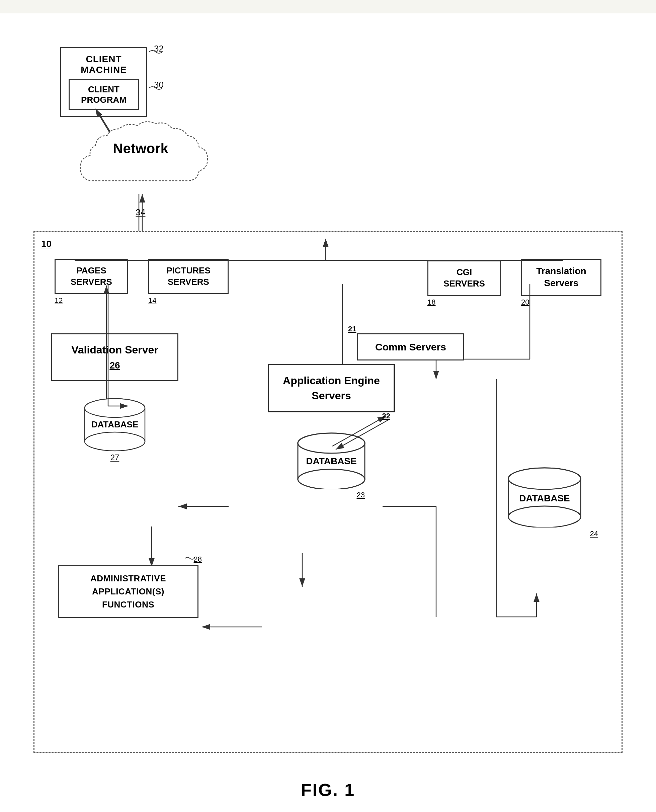  I want to click on right-servers: CGI SERVERS 18 Translation Servers 20, so click(515, 283).